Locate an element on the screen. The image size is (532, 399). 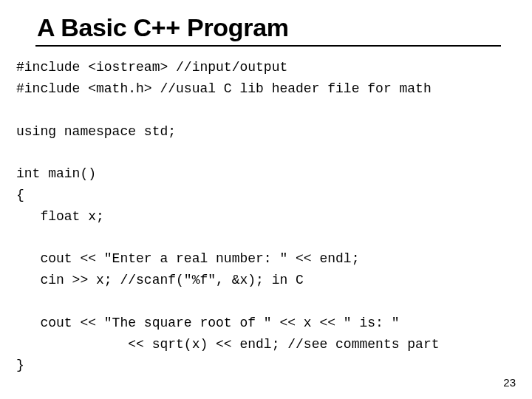
page-number: 23 is located at coordinates (510, 383).